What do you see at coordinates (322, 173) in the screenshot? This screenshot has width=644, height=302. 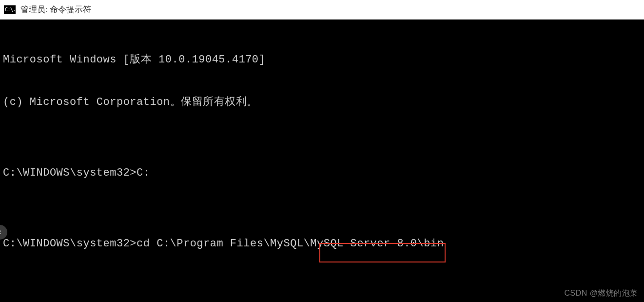 I see `terminal-line: C:\WINDOWS\system32>C:` at bounding box center [322, 173].